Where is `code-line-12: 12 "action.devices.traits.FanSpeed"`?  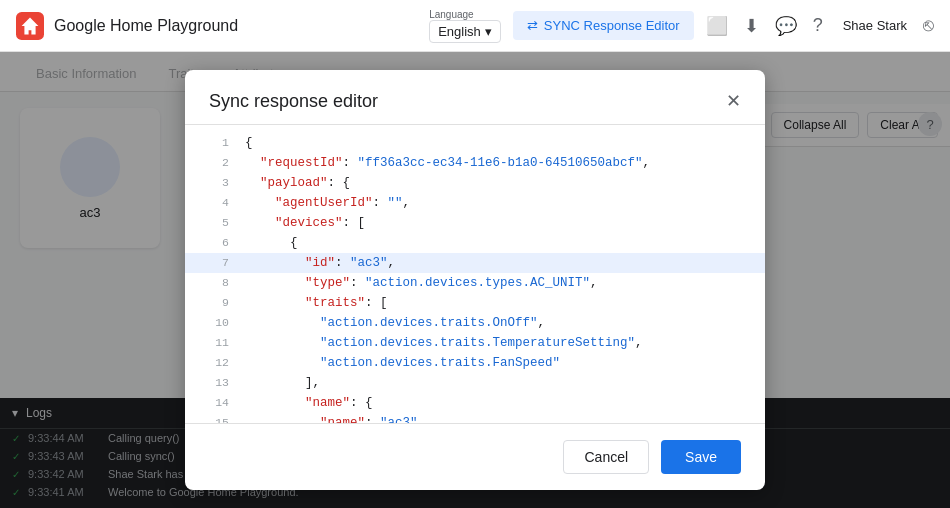 code-line-12: 12 "action.devices.traits.FanSpeed" is located at coordinates (475, 363).